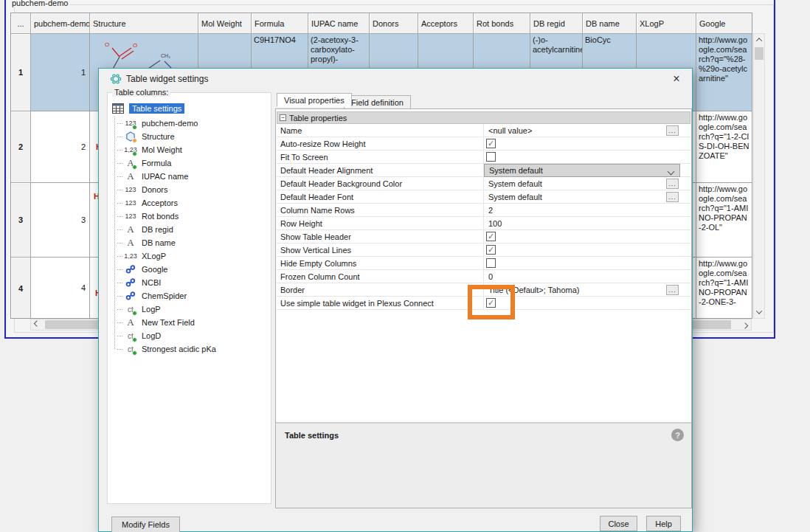 This screenshot has width=810, height=532. What do you see at coordinates (677, 435) in the screenshot?
I see `help-icon: ?` at bounding box center [677, 435].